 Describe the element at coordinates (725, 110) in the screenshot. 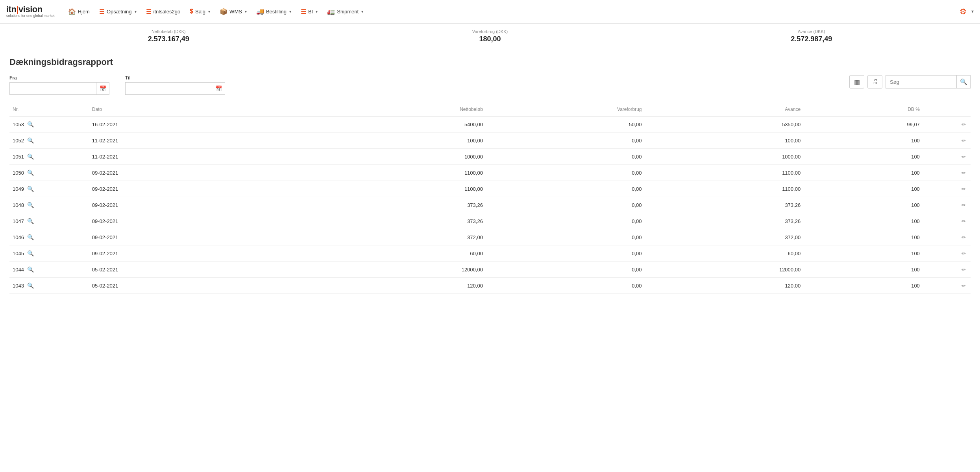

I see `col-header-avance: Avance` at that location.